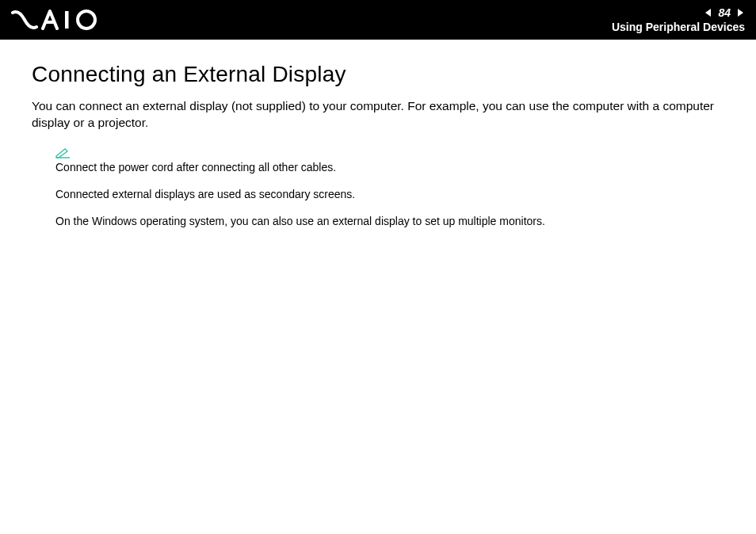 This screenshot has width=756, height=534. I want to click on section-name: Using Peripheral Devices, so click(678, 27).